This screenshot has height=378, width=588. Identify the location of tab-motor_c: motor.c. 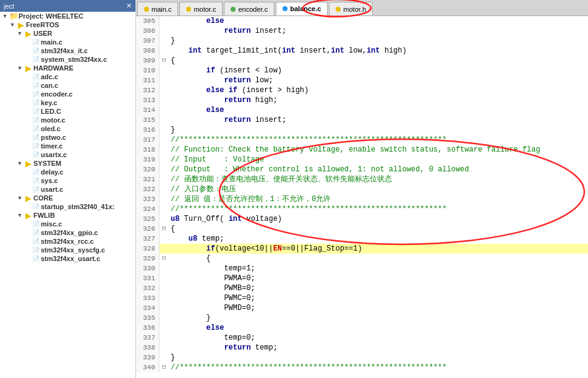
(201, 9).